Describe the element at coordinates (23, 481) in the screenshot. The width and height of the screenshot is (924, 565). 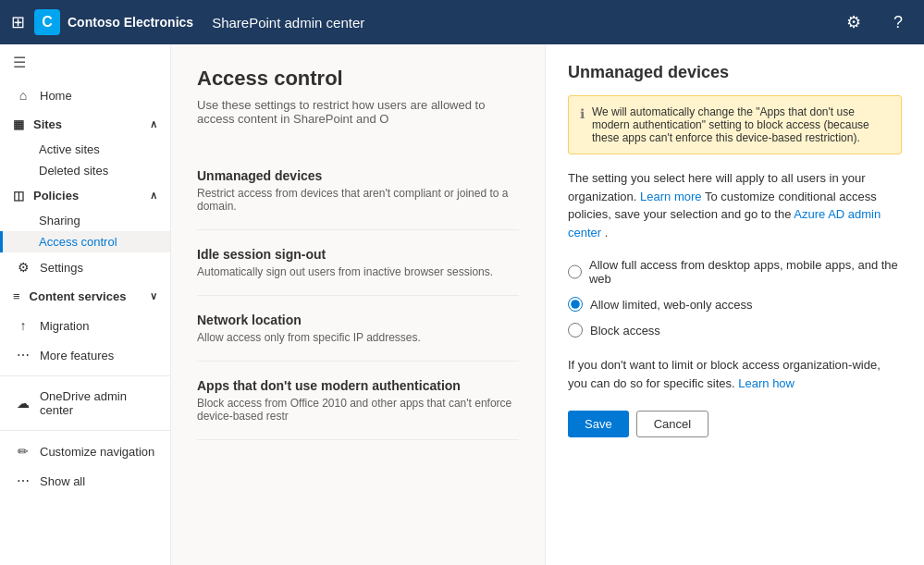
I see `show-all-icon: ⋯` at that location.